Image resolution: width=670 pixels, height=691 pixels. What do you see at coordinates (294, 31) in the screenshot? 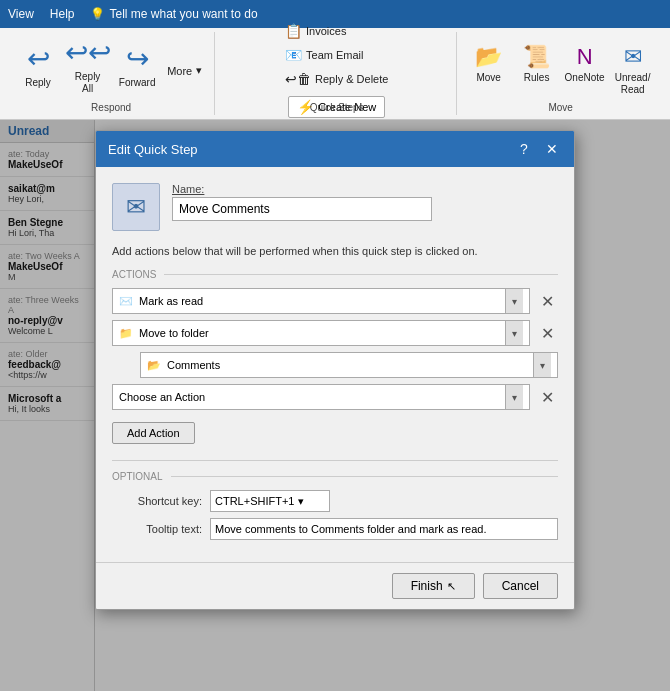
I see `invoices-icon: 📋` at bounding box center [294, 31].